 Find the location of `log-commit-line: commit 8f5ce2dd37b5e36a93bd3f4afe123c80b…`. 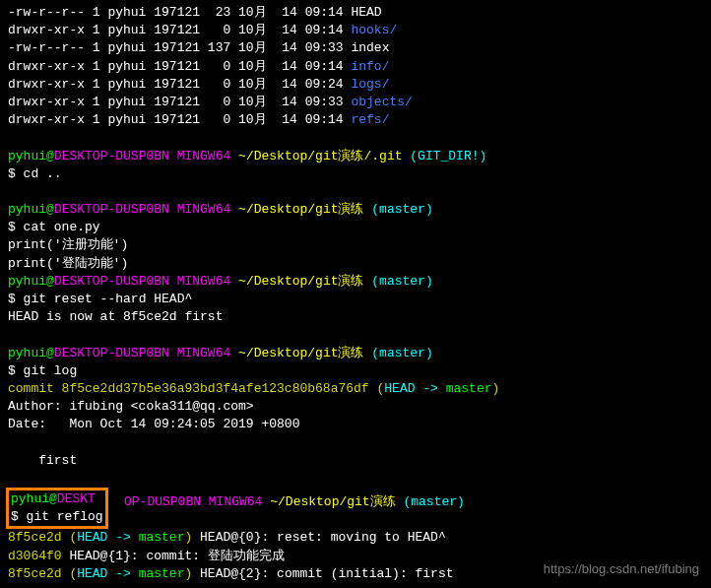

log-commit-line: commit 8f5ce2dd37b5e36a93bd3f4afe123c80b… is located at coordinates (356, 389).